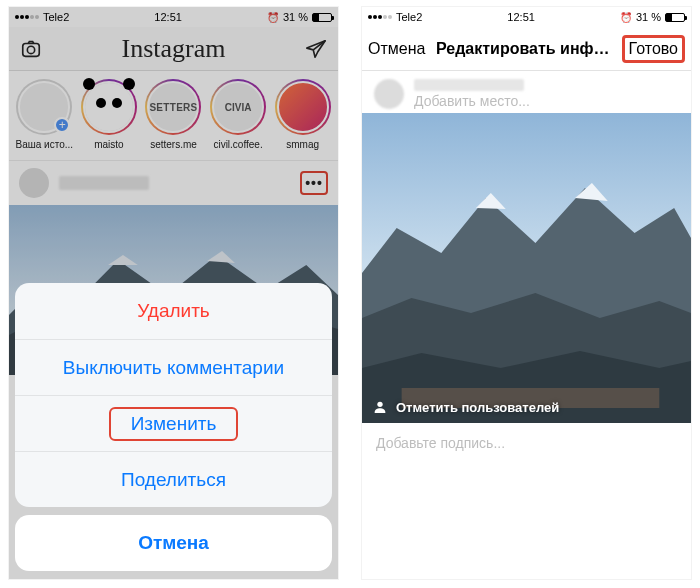 The image size is (700, 588). What do you see at coordinates (380, 407) in the screenshot?
I see `person-icon` at bounding box center [380, 407].